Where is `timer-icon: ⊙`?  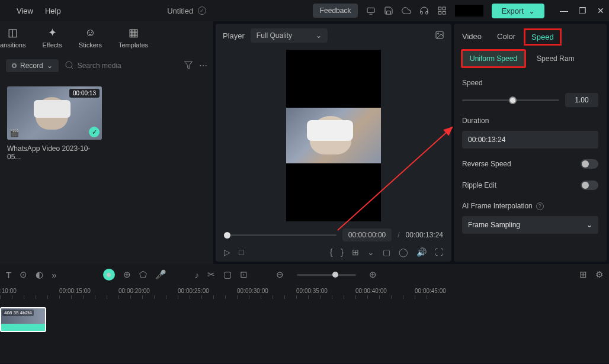 timer-icon: ⊙ is located at coordinates (24, 275).